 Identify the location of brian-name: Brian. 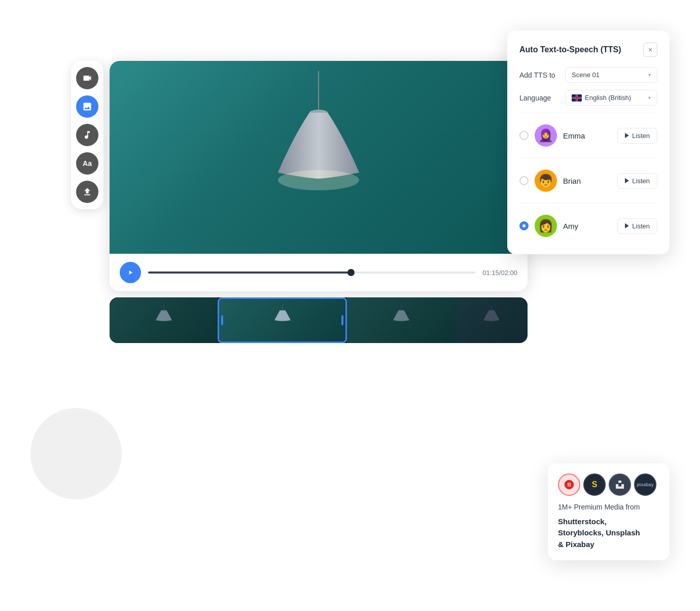
(587, 181).